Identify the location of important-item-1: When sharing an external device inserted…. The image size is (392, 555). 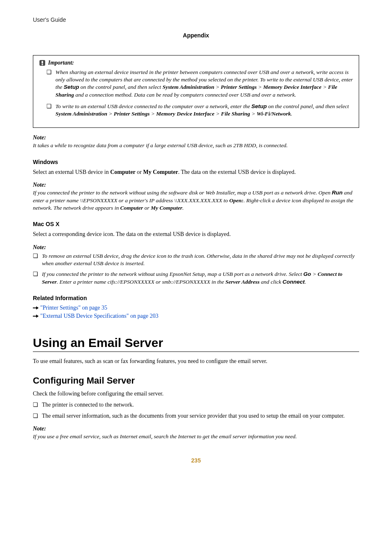
(204, 84).